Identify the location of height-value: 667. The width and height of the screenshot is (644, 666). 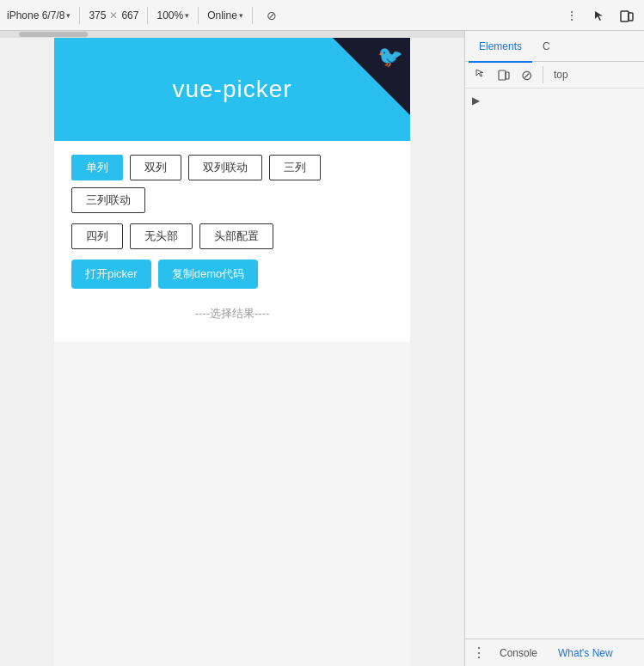
(130, 15).